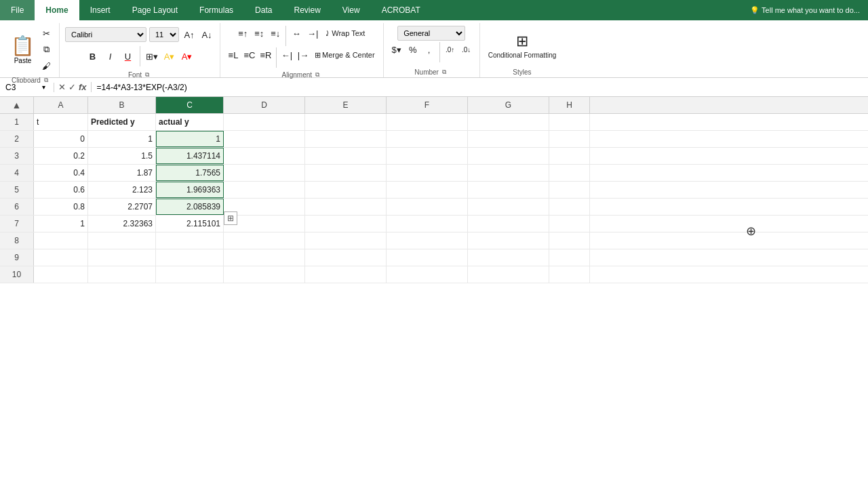  Describe the element at coordinates (62, 87) in the screenshot. I see `cancel-formula-icon: ✕` at that location.